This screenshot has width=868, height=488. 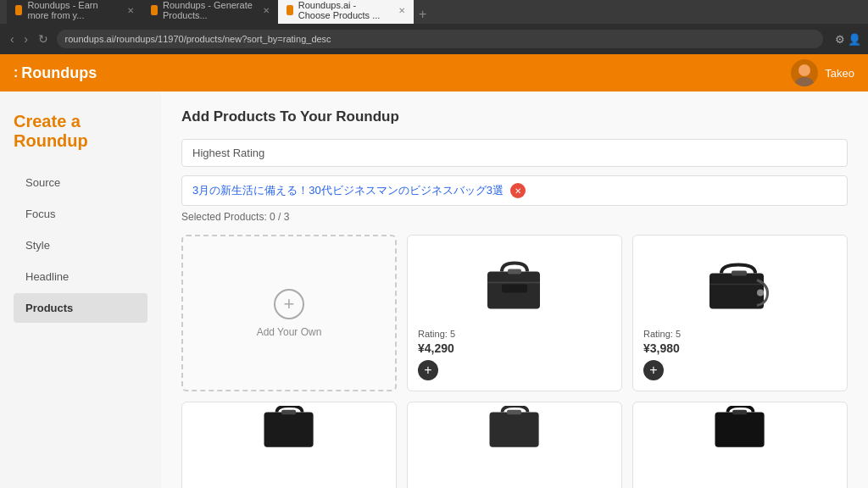 What do you see at coordinates (515, 152) in the screenshot?
I see `filter-bar: Highest Rating` at bounding box center [515, 152].